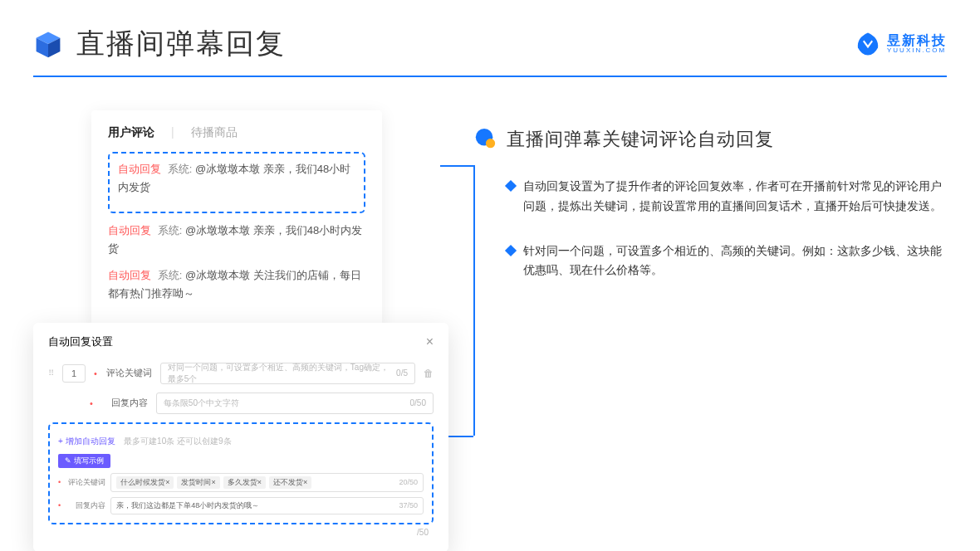  Describe the element at coordinates (86, 441) in the screenshot. I see `add-auto-reply-link: + 增加自动回复` at that location.